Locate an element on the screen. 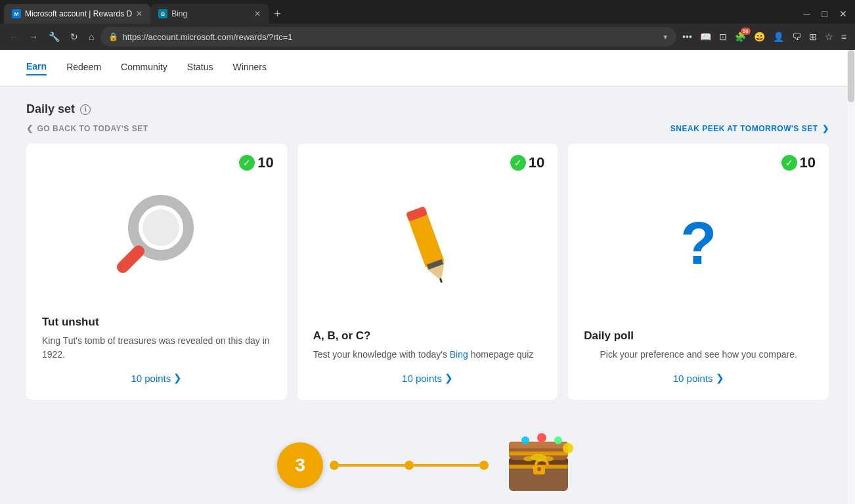 The image size is (855, 504). extension-badge: 50 is located at coordinates (746, 32).